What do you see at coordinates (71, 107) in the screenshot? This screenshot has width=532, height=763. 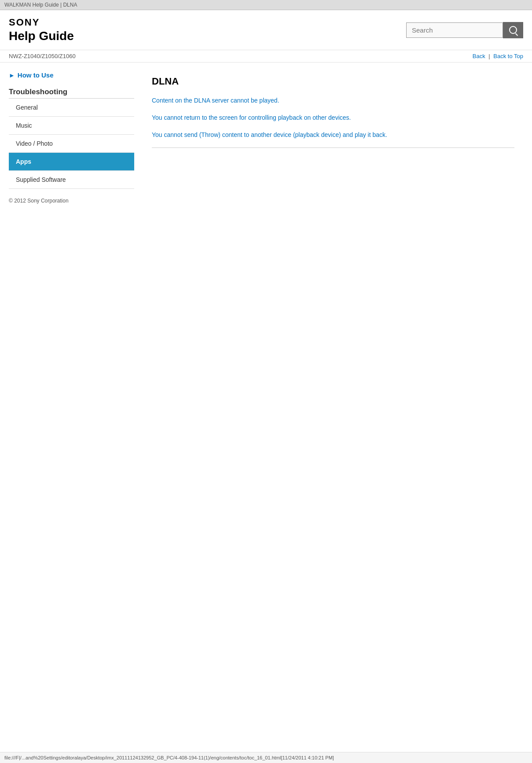 I see `sidebar-item-general: General` at bounding box center [71, 107].